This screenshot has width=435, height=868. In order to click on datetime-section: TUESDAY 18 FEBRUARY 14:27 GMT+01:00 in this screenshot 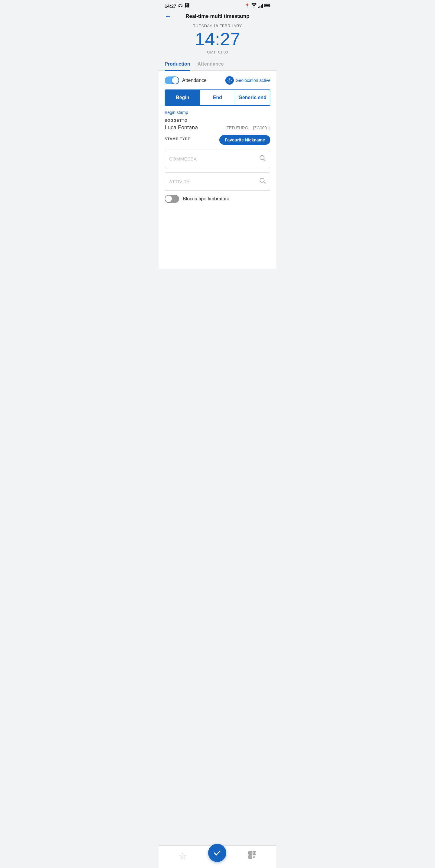, I will do `click(218, 38)`.